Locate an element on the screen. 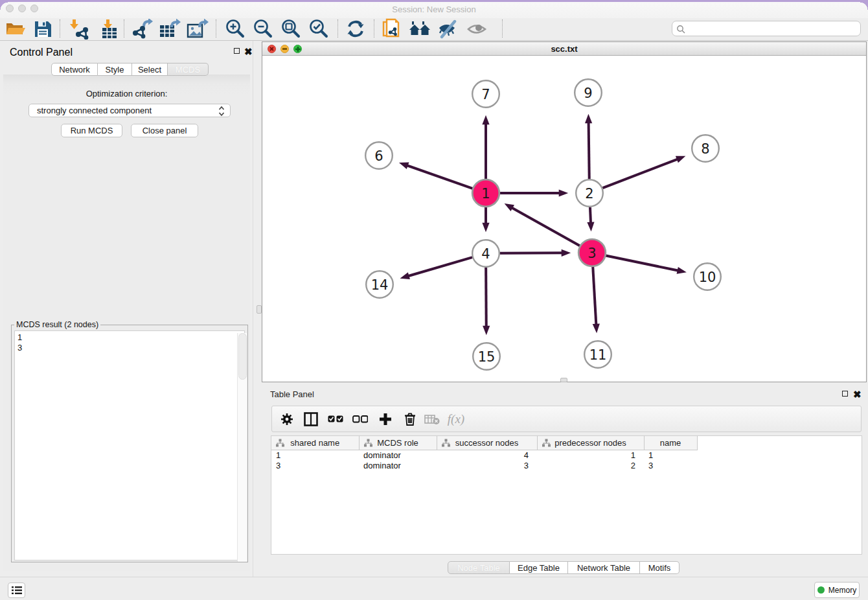  tab-network-table: Network Table is located at coordinates (604, 568).